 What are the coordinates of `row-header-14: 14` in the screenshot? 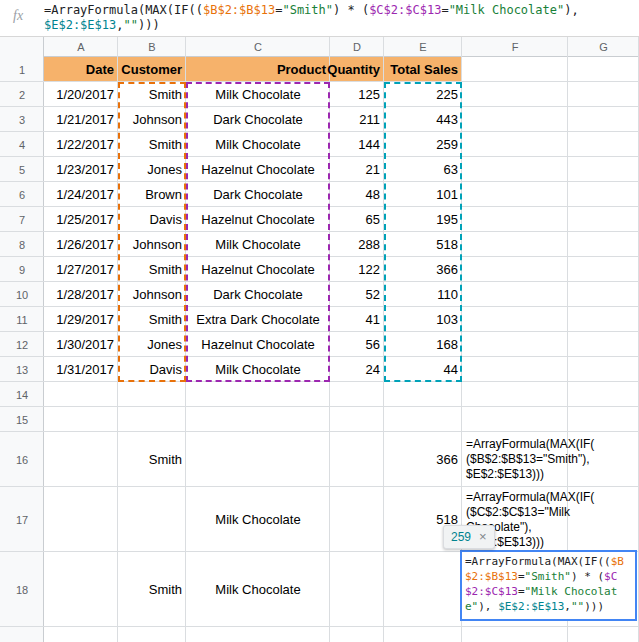 It's located at (22, 394).